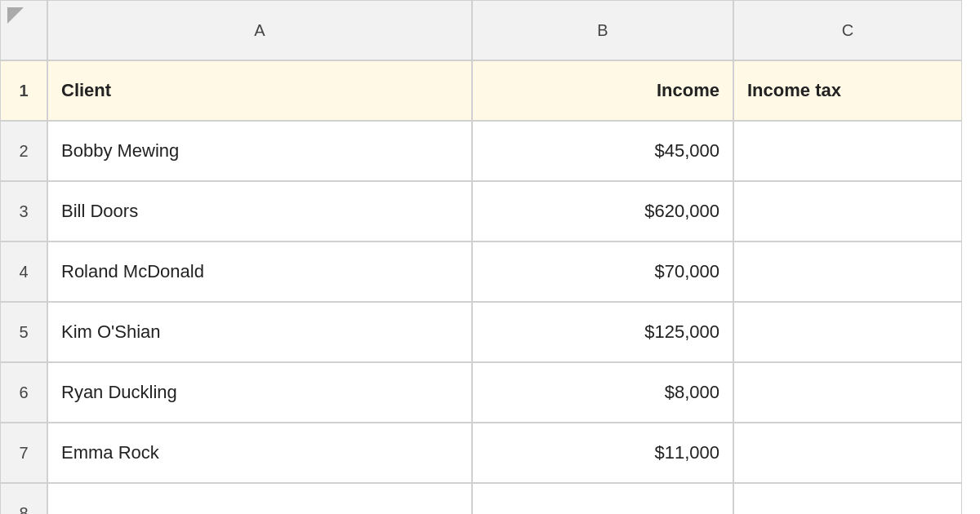 This screenshot has width=980, height=514. What do you see at coordinates (24, 498) in the screenshot?
I see `row-number-8: 8` at bounding box center [24, 498].